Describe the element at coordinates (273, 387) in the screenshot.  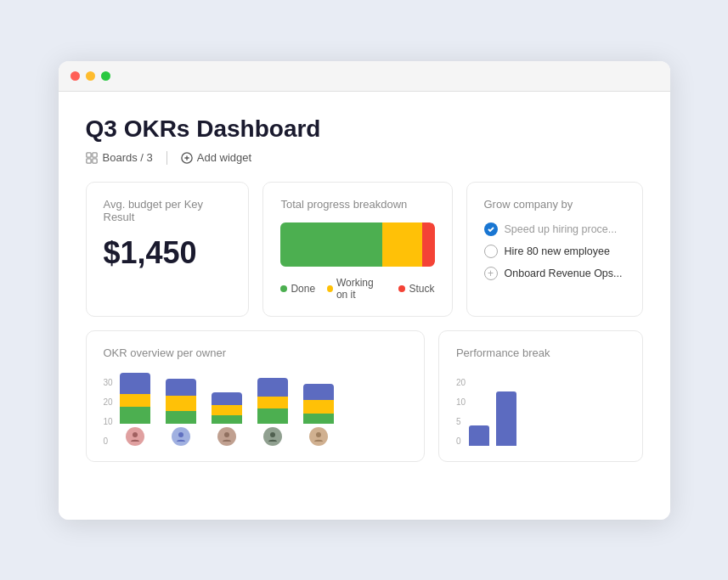
I see `bar-4-blue` at that location.